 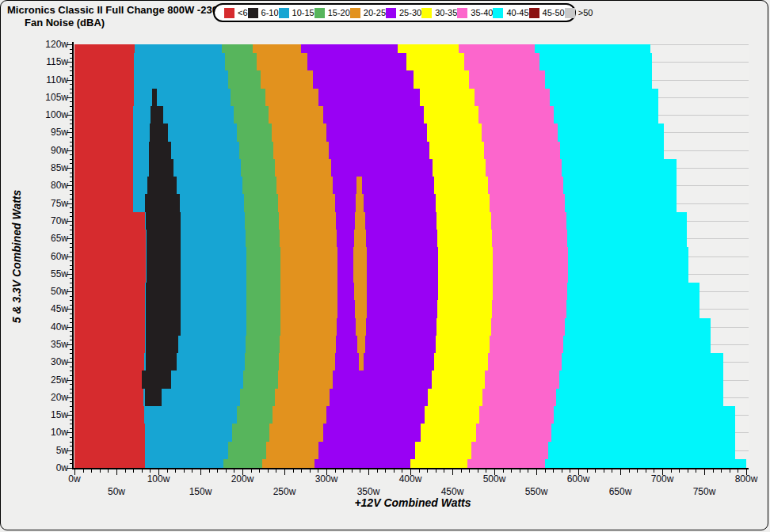 What do you see at coordinates (52, 309) in the screenshot?
I see `y-tick-label: 45w` at bounding box center [52, 309].